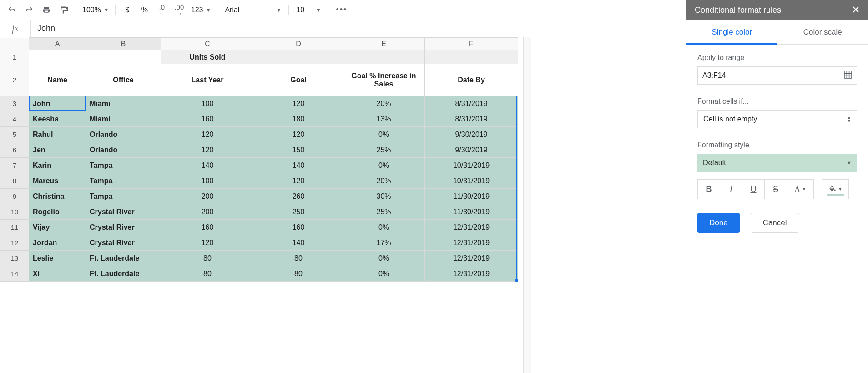 Image resolution: width=868 pixels, height=373 pixels. I want to click on cell-A1, so click(57, 57).